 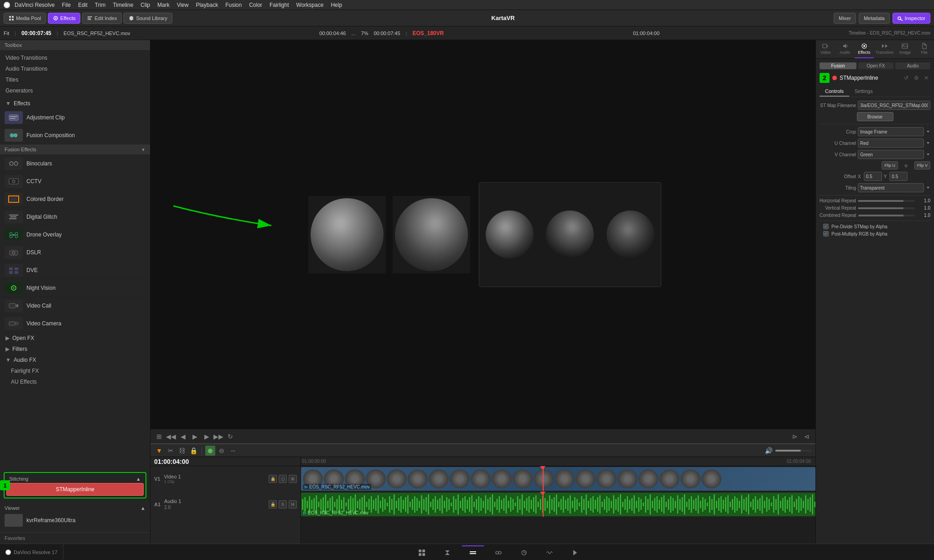 I want to click on toolbox-item-video-transitions: Video Transitions, so click(x=75, y=58).